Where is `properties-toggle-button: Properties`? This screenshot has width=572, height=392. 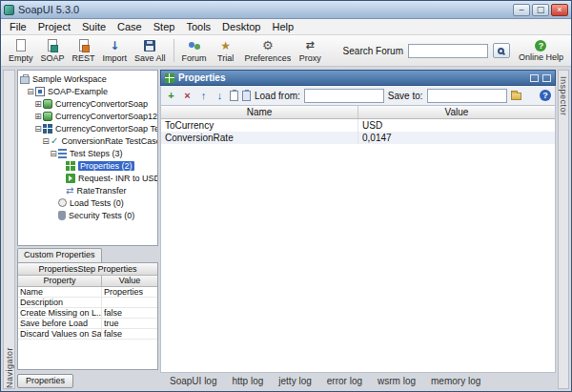 properties-toggle-button: Properties is located at coordinates (46, 382).